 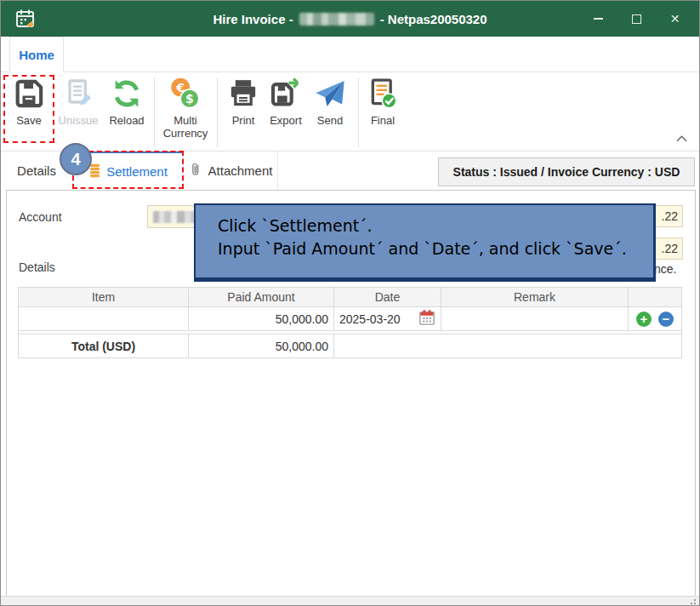 I want to click on ribbon-button-label: Reload, so click(x=126, y=121).